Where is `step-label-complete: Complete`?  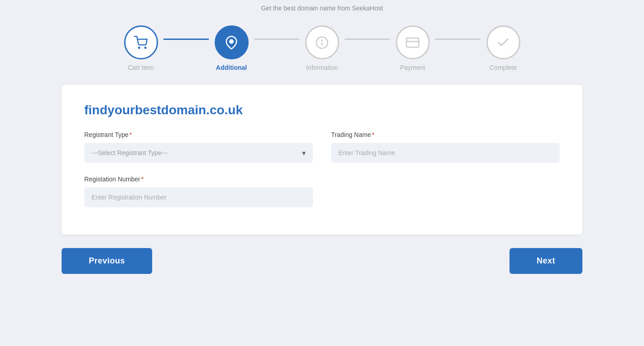
step-label-complete: Complete is located at coordinates (503, 68).